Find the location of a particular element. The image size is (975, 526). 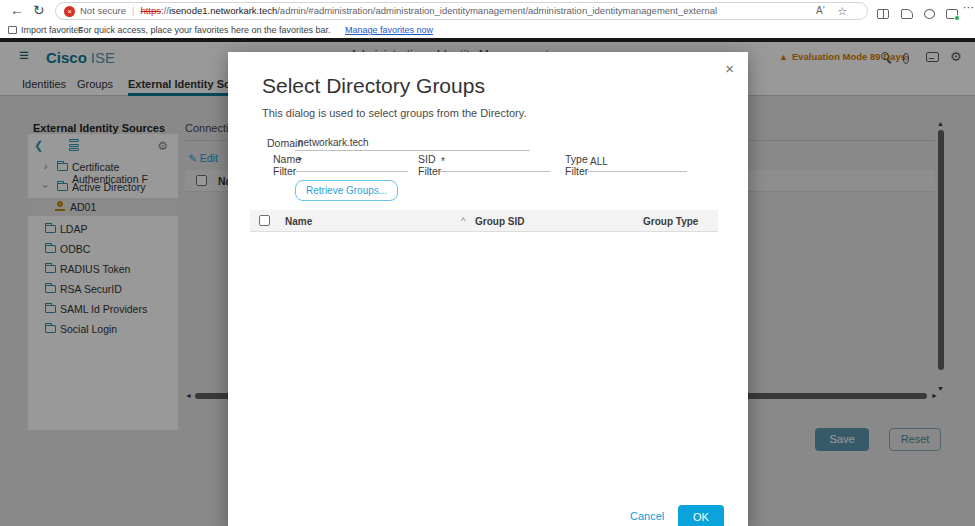

address-bar: × Not secure|https://isenode1.networkark… is located at coordinates (462, 11).